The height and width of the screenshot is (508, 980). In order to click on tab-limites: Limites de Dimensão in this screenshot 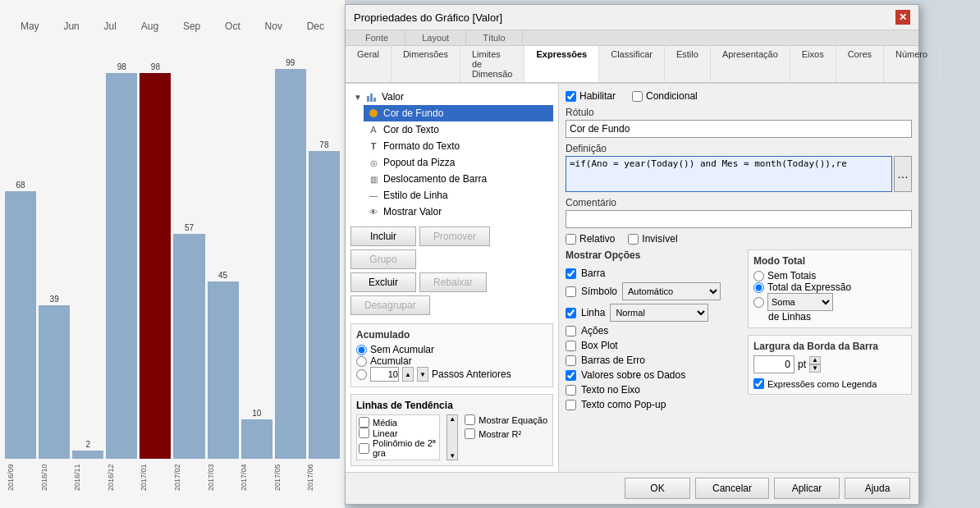, I will do `click(492, 64)`.